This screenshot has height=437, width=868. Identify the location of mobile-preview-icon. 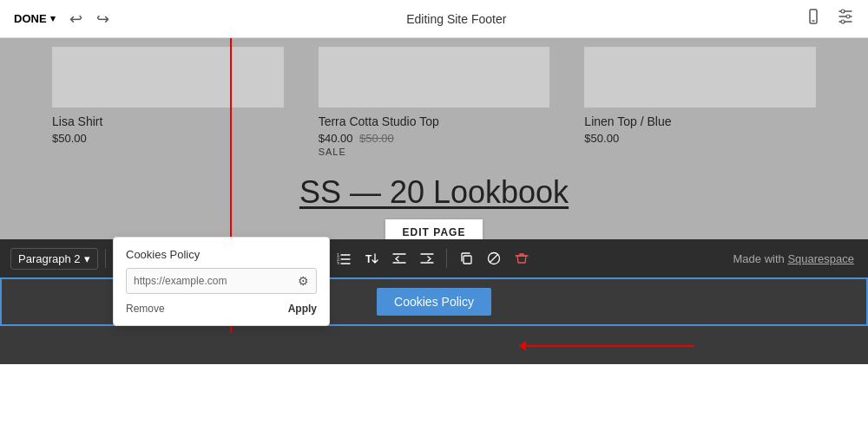
(813, 19).